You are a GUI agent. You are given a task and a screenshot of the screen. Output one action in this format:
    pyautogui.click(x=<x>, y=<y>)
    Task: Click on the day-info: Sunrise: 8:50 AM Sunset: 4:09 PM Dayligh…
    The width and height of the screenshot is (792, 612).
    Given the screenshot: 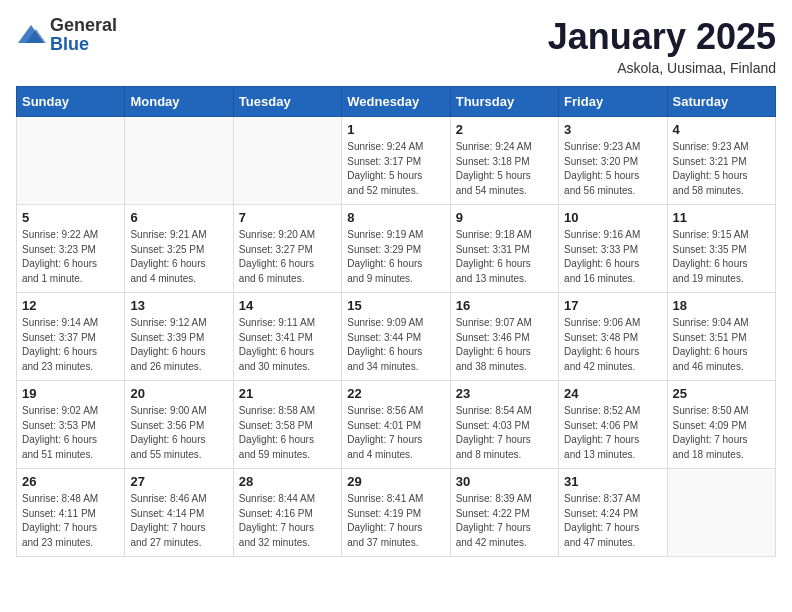 What is the action you would take?
    pyautogui.click(x=722, y=433)
    